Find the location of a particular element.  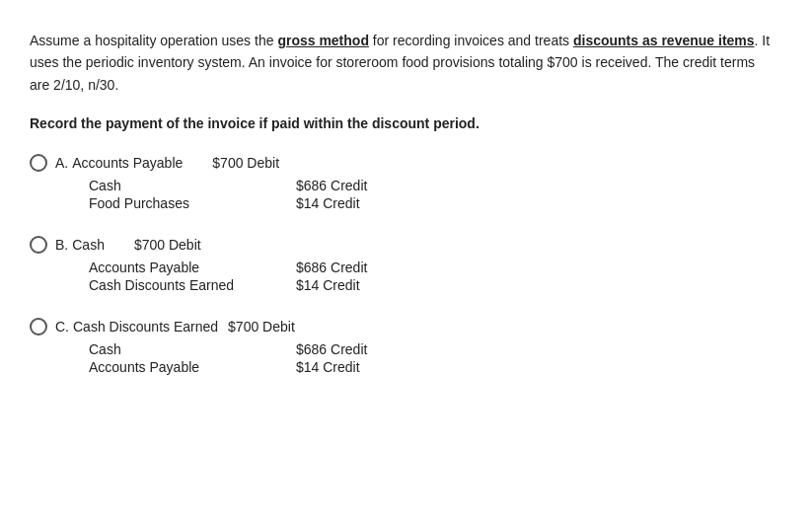

option-a-account-0: Cash is located at coordinates (173, 186).